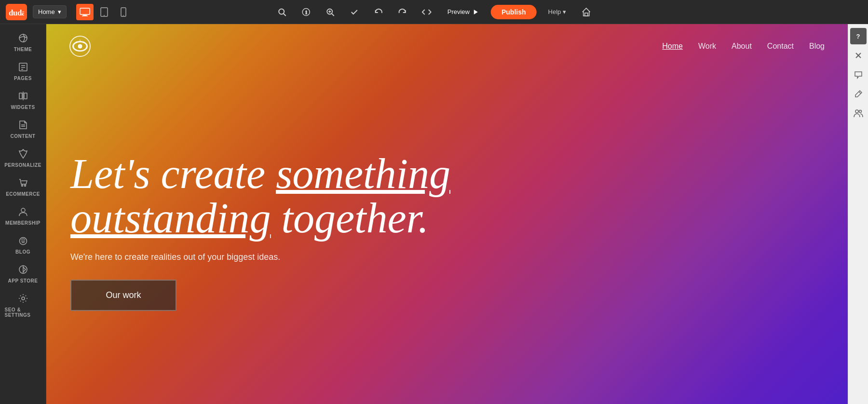 Image resolution: width=868 pixels, height=404 pixels. Describe the element at coordinates (780, 46) in the screenshot. I see `nav-link-contact: Contact` at that location.